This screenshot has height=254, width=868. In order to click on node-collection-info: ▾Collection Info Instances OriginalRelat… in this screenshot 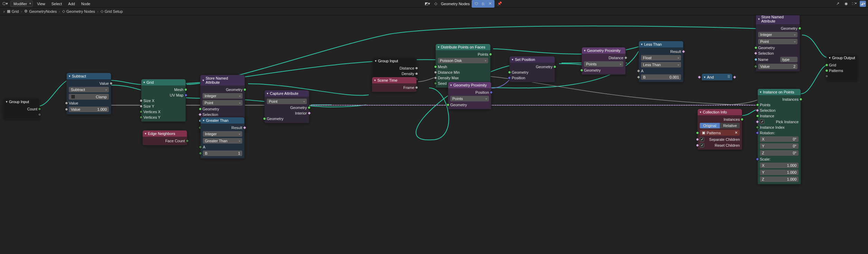, I will do `click(720, 129)`.